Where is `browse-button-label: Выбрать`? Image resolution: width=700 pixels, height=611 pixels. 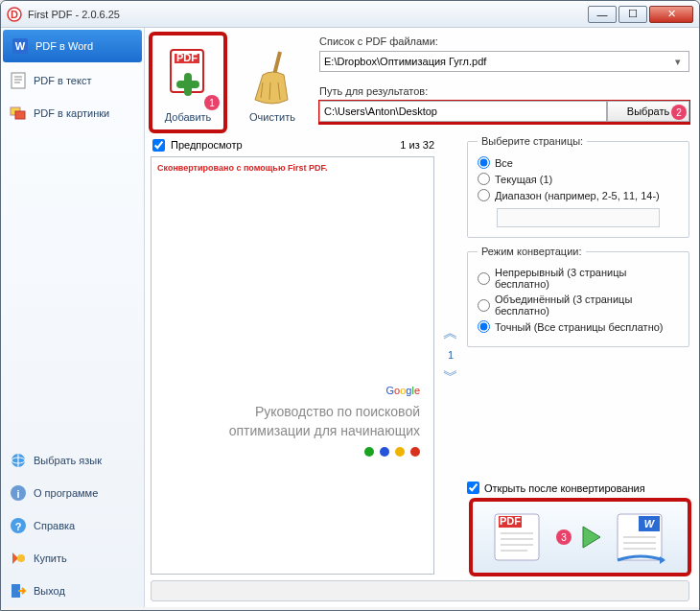 browse-button-label: Выбрать is located at coordinates (648, 111).